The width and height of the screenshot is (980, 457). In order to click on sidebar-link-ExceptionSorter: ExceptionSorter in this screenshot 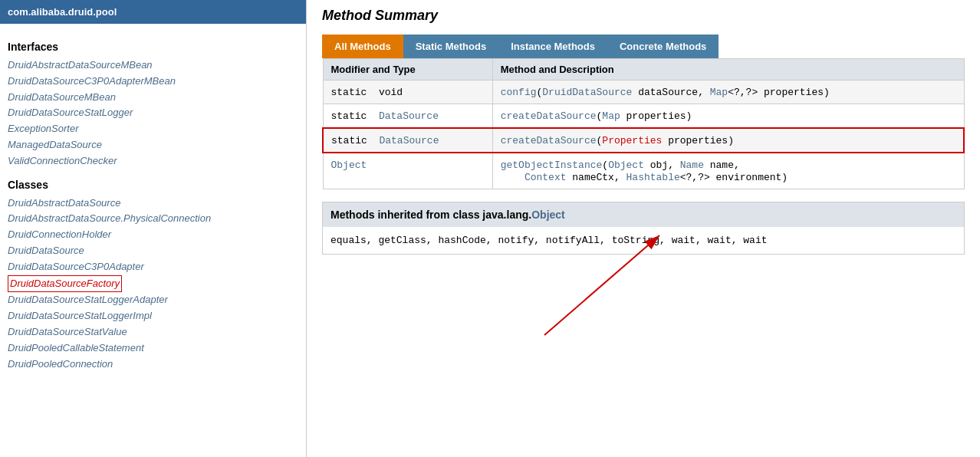, I will do `click(153, 129)`.